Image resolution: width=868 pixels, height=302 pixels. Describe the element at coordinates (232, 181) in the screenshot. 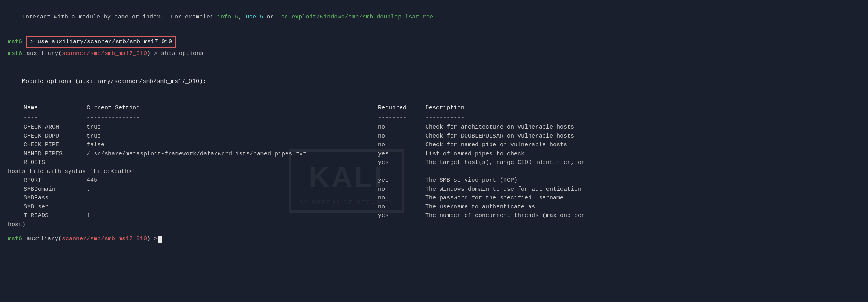

I see `row-setting-5: 445` at that location.